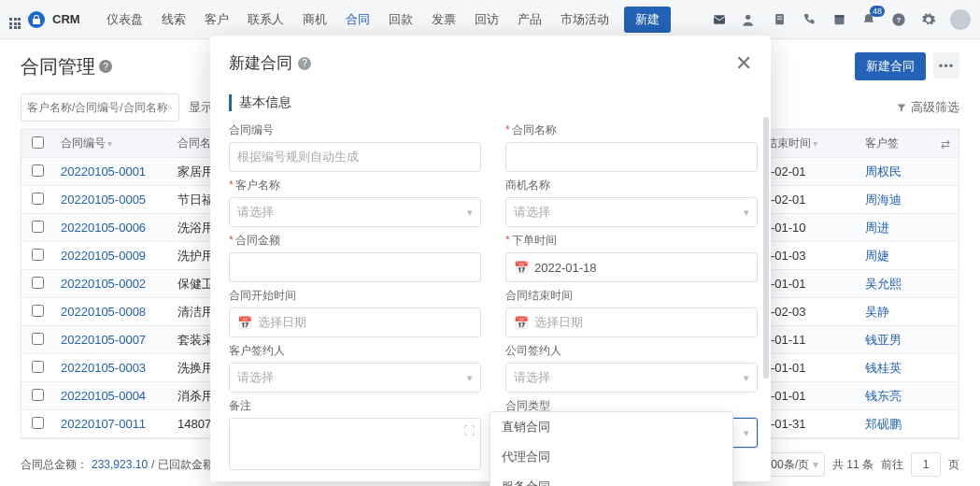  What do you see at coordinates (632, 351) in the screenshot?
I see `label-osigner: 公司签约人` at bounding box center [632, 351].